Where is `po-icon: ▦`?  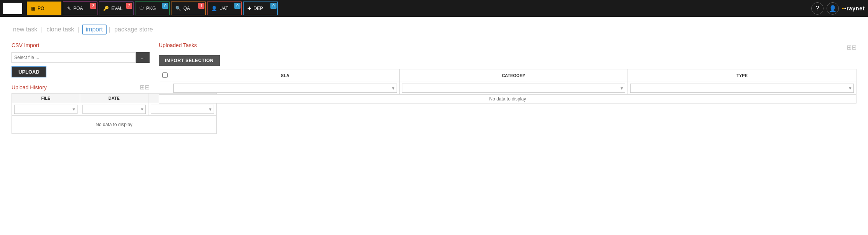 po-icon: ▦ is located at coordinates (33, 8).